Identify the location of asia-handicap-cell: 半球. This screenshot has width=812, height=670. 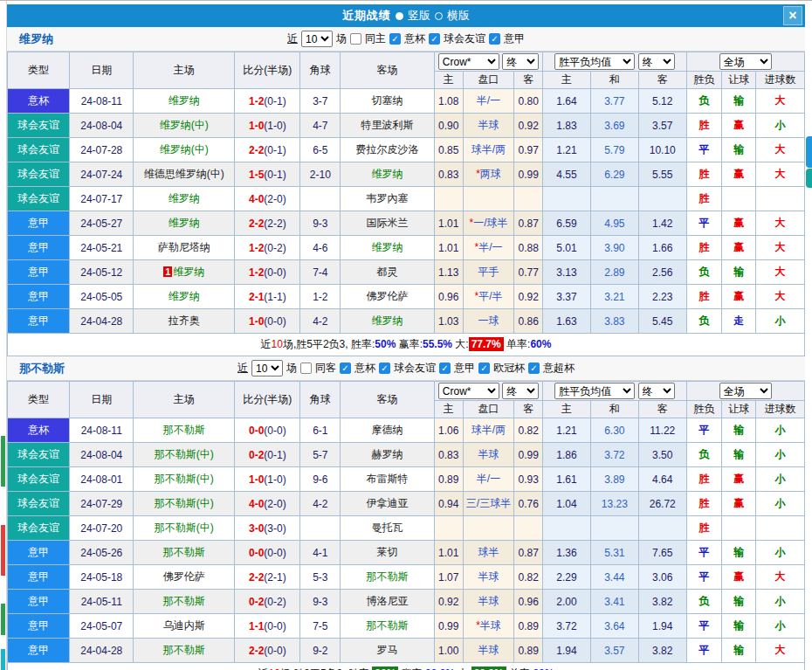
(489, 577).